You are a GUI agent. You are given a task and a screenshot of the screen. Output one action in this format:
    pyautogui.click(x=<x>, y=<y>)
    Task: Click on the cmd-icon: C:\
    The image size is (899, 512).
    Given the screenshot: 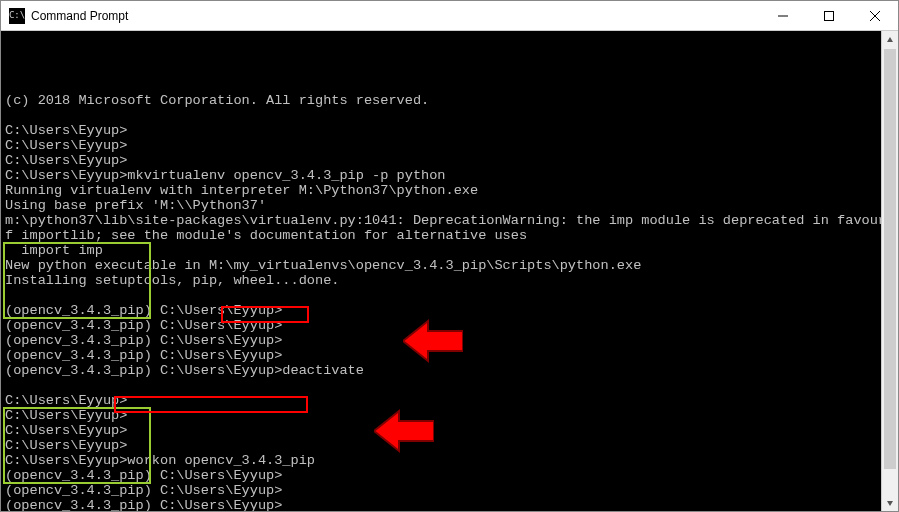 What is the action you would take?
    pyautogui.click(x=17, y=16)
    